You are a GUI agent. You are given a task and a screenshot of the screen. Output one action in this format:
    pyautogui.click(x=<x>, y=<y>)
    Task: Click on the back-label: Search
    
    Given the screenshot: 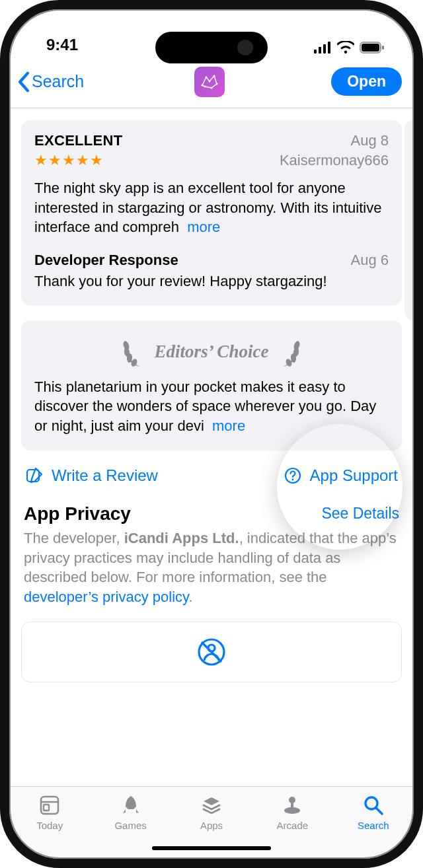 What is the action you would take?
    pyautogui.click(x=58, y=82)
    